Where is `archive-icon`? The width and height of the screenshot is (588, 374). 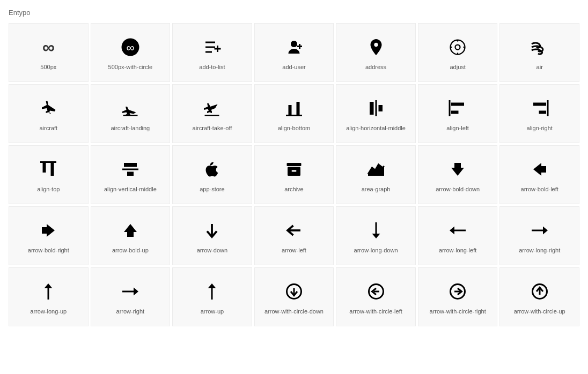 archive-icon is located at coordinates (294, 169).